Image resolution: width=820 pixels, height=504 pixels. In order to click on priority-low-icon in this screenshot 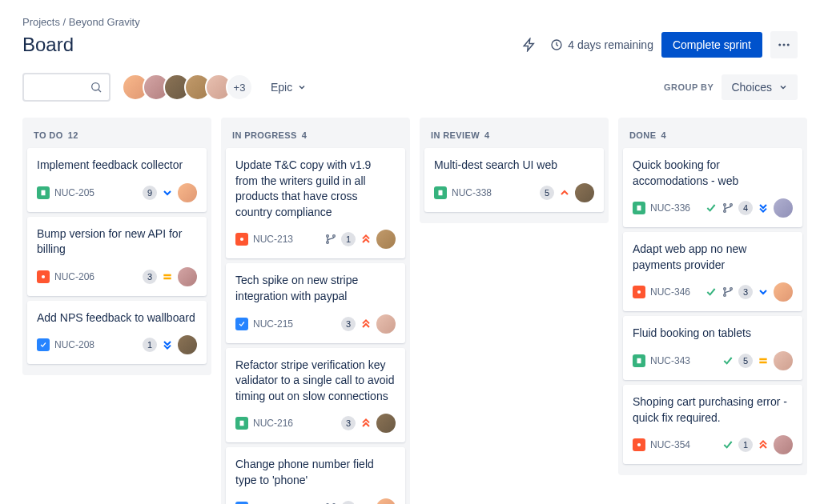, I will do `click(167, 193)`.